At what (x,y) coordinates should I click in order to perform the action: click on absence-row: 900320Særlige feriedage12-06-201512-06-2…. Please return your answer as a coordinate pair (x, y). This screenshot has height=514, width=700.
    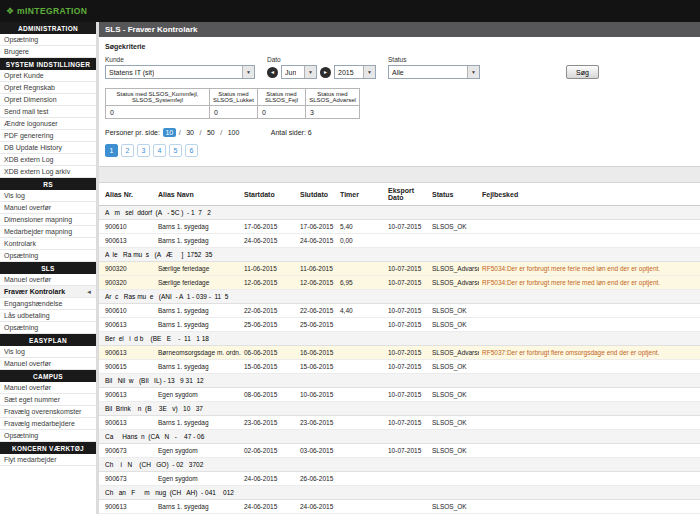
    Looking at the image, I should click on (400, 283).